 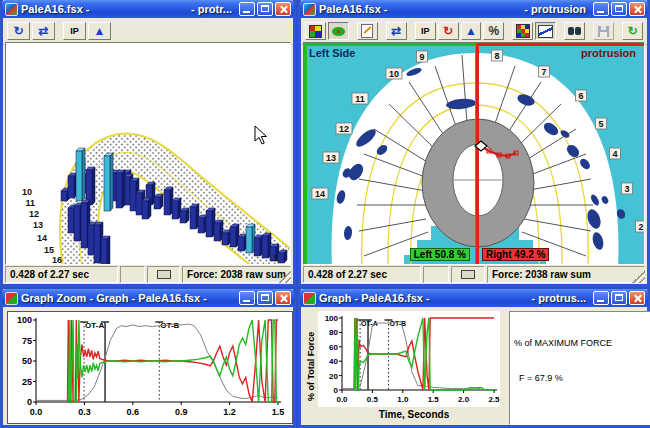 What do you see at coordinates (474, 9) in the screenshot?
I see `titlebar-arch-view: PaleA16.fsx - - protrusion` at bounding box center [474, 9].